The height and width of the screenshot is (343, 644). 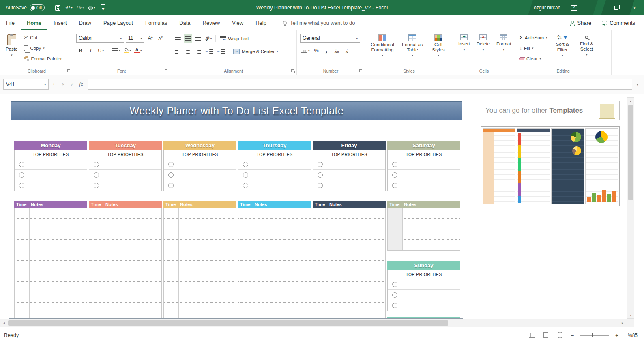 I want to click on scroll-left-arrow: ◂, so click(x=4, y=323).